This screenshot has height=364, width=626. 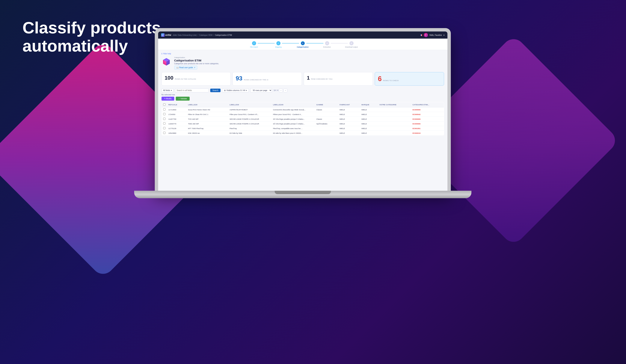 I want to click on th-votre-categorie: Votre Categorie, so click(x=394, y=105).